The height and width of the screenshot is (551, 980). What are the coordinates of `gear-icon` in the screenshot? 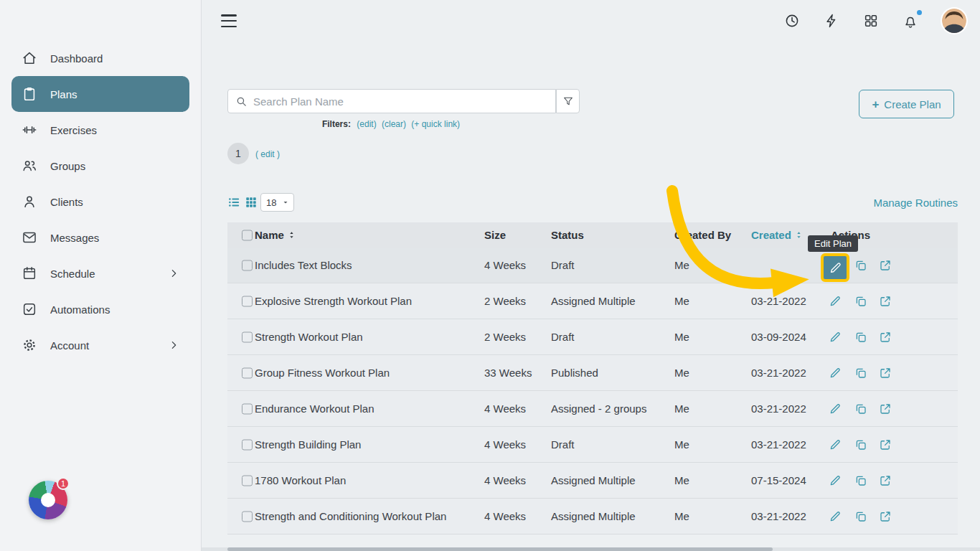 It's located at (29, 345).